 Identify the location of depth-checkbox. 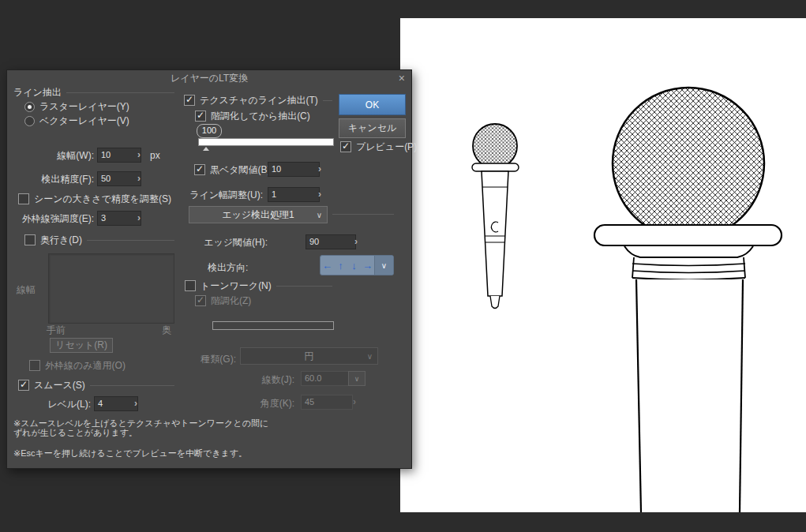
(30, 240).